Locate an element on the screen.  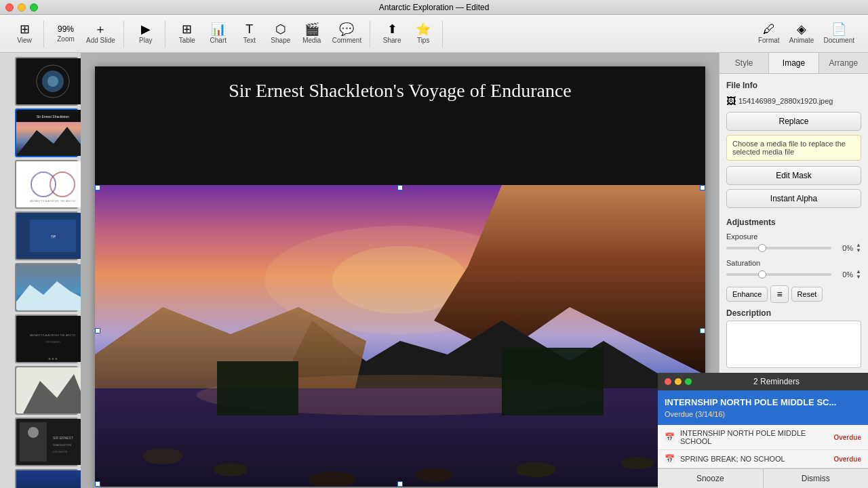
replace-button: Replace is located at coordinates (793, 121).